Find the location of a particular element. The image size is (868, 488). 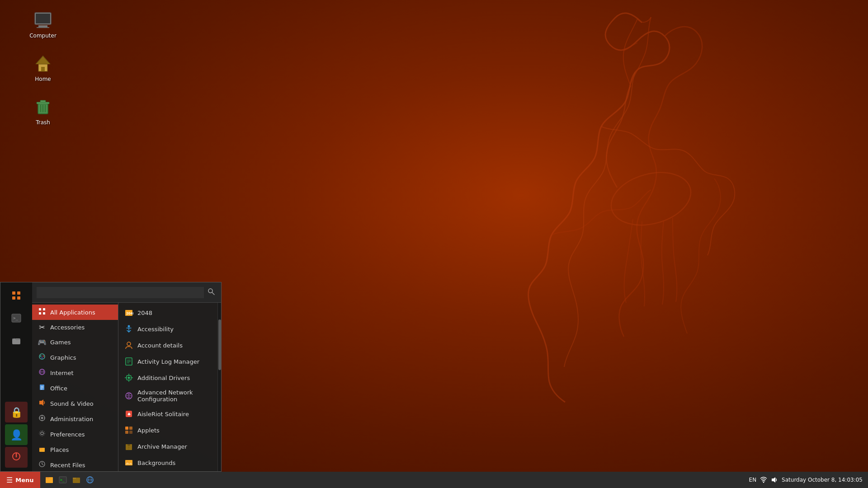

app-additional-drivers-label: Additional Drivers is located at coordinates (164, 378).